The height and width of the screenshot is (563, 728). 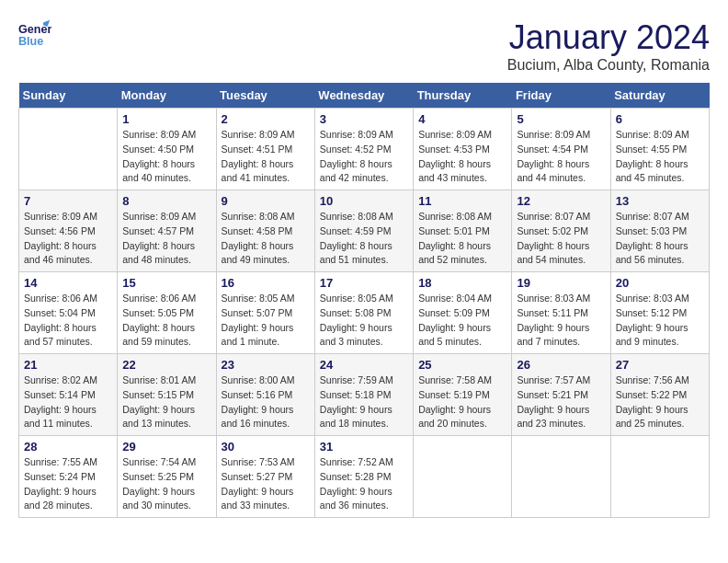 What do you see at coordinates (660, 96) in the screenshot?
I see `day-header-saturday: Saturday` at bounding box center [660, 96].